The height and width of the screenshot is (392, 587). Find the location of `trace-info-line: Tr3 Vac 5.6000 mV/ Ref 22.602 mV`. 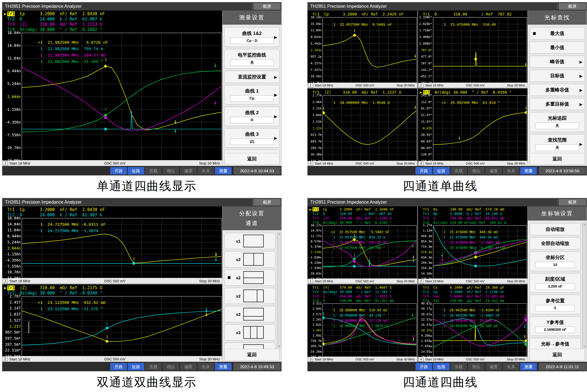

trace-info-line: Tr3 Vac 5.6000 mV/ Ref 22.602 mV is located at coordinates (473, 296).